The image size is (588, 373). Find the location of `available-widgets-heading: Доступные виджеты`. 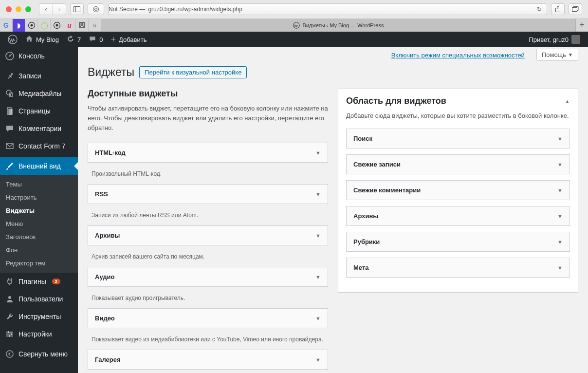

available-widgets-heading: Доступные виджеты is located at coordinates (208, 93).